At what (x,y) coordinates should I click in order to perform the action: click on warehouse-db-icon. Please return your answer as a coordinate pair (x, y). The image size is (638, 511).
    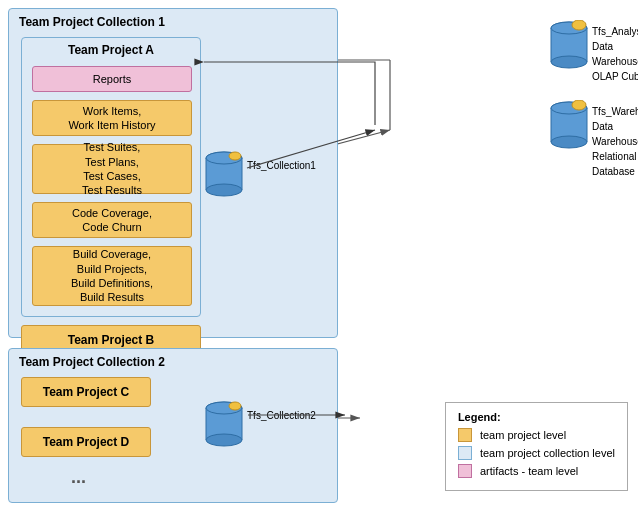
    Looking at the image, I should click on (569, 126).